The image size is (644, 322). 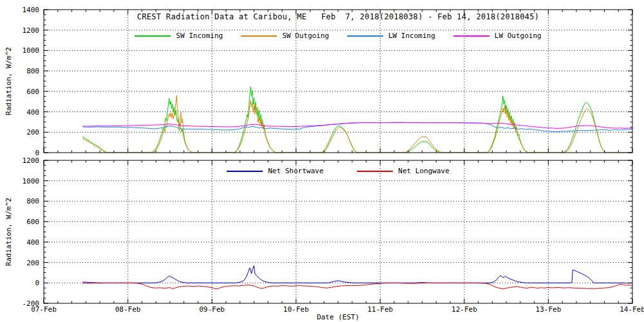 I want to click on y-tick-labels: -200020040060080010001200, so click(x=31, y=232).